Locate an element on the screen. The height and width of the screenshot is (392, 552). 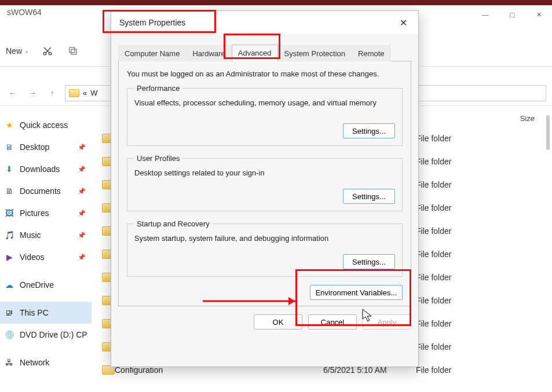
sidebar-item-label: Network is located at coordinates (35, 362).